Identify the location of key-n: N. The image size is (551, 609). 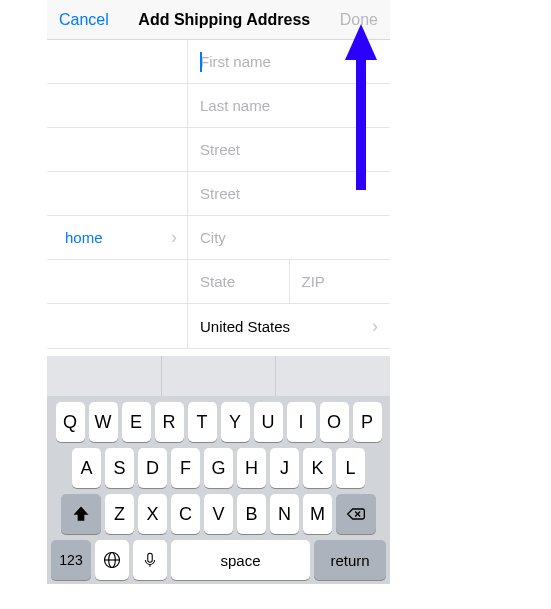
(284, 514).